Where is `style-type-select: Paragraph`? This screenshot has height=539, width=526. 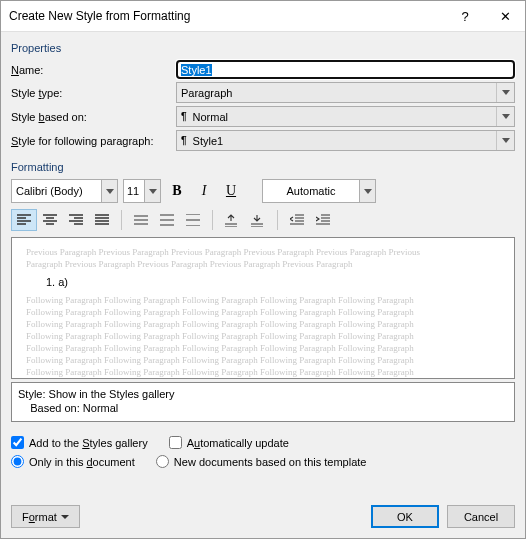
style-type-select: Paragraph is located at coordinates (346, 92).